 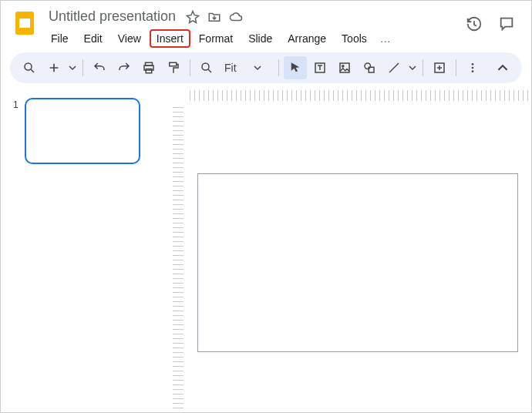 What do you see at coordinates (359, 96) in the screenshot?
I see `ruler-horizontal` at bounding box center [359, 96].